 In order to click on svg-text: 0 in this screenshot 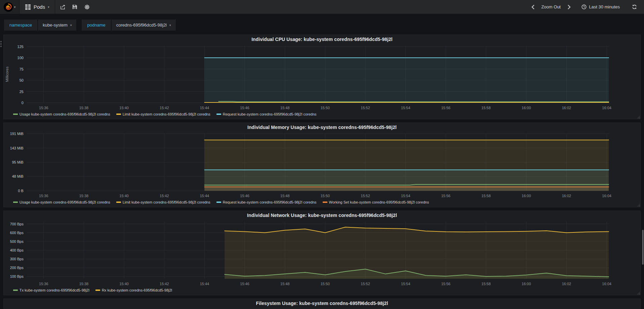, I will do `click(23, 103)`.